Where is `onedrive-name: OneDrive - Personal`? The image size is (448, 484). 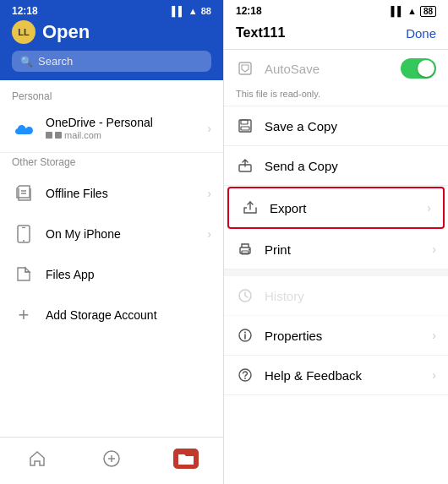
onedrive-name: OneDrive - Personal is located at coordinates (122, 122).